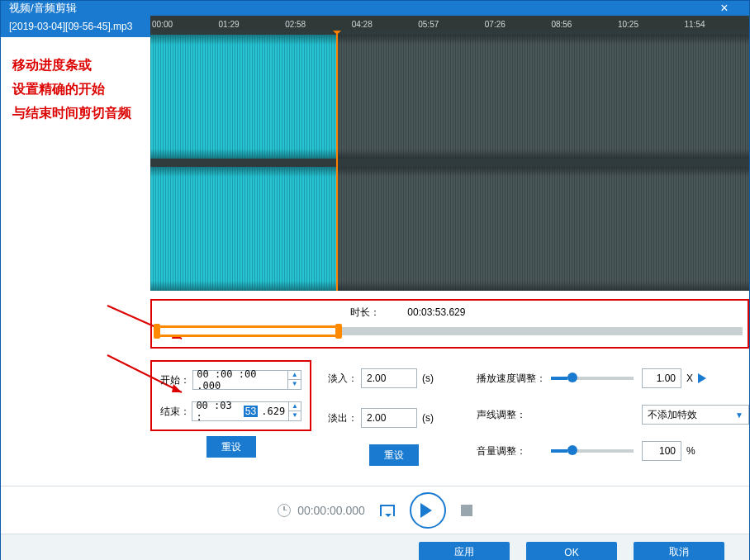  What do you see at coordinates (157, 331) in the screenshot?
I see `range-handle-start` at bounding box center [157, 331].